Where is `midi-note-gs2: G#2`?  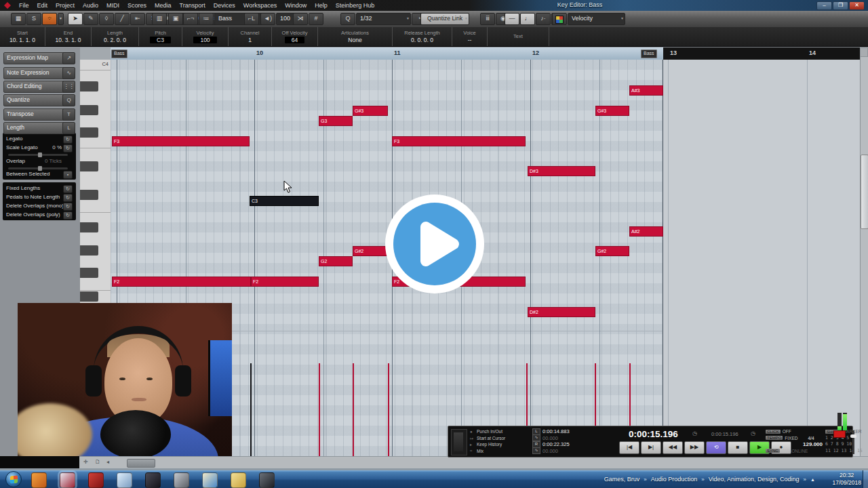
midi-note-gs2: G#2 is located at coordinates (370, 251).